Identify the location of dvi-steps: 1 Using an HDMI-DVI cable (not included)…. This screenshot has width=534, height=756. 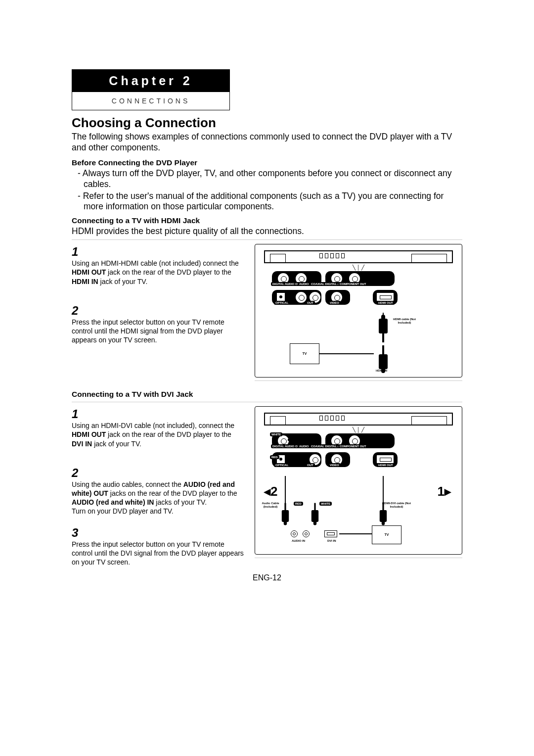
(158, 485).